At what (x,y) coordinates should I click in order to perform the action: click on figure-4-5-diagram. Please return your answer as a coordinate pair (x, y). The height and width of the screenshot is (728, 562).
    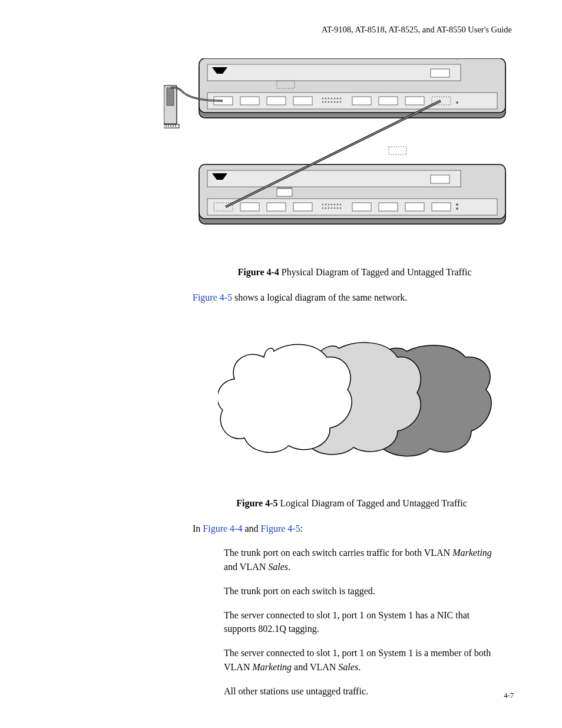
    Looking at the image, I should click on (356, 400).